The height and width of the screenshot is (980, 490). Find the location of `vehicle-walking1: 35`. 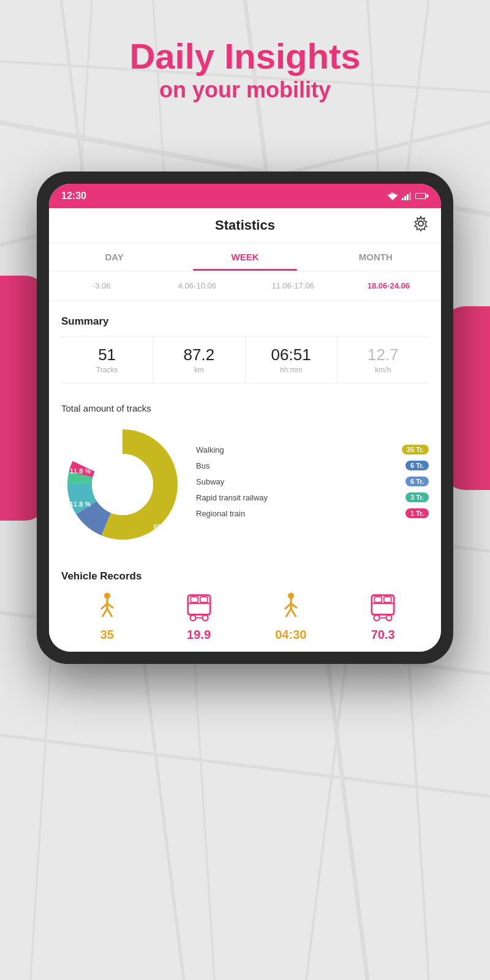

vehicle-walking1: 35 is located at coordinates (107, 617).